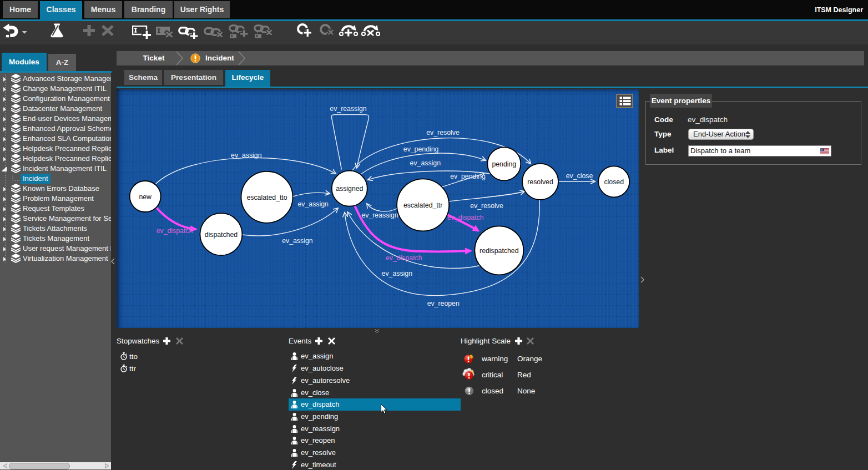 The width and height of the screenshot is (868, 470). Describe the element at coordinates (579, 176) in the screenshot. I see `svg-text: ev_close` at that location.